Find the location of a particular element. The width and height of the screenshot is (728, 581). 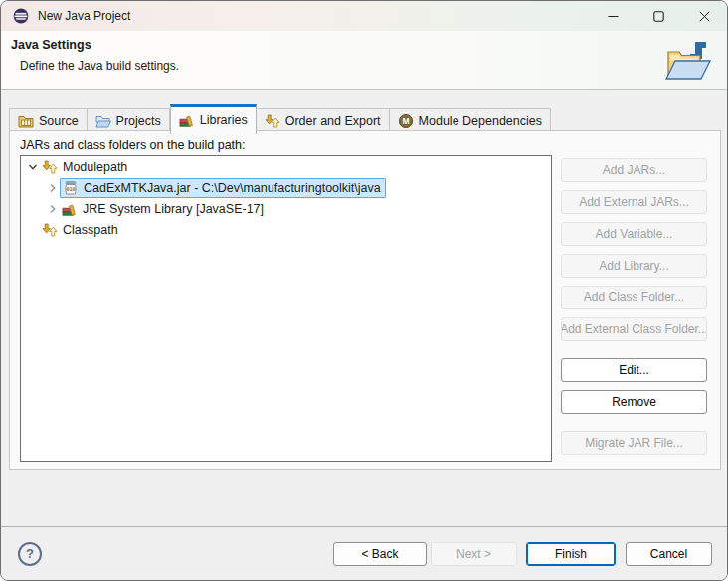

module-icon: M is located at coordinates (406, 121).